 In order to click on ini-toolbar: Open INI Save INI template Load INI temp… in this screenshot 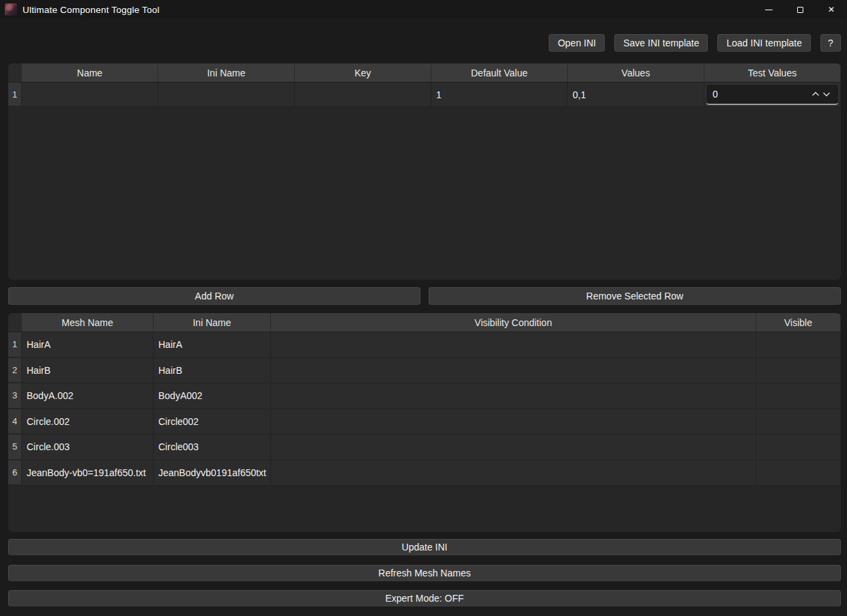, I will do `click(425, 43)`.